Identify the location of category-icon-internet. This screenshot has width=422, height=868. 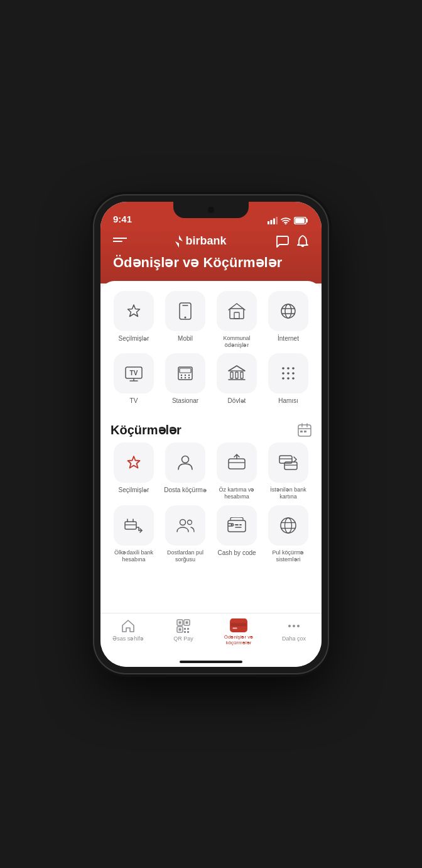
(288, 311).